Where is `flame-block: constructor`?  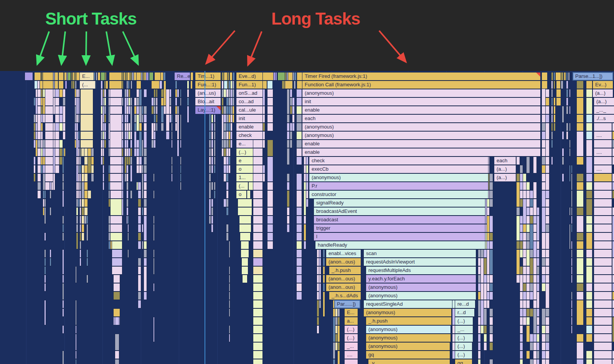
flame-block: constructor is located at coordinates (399, 194).